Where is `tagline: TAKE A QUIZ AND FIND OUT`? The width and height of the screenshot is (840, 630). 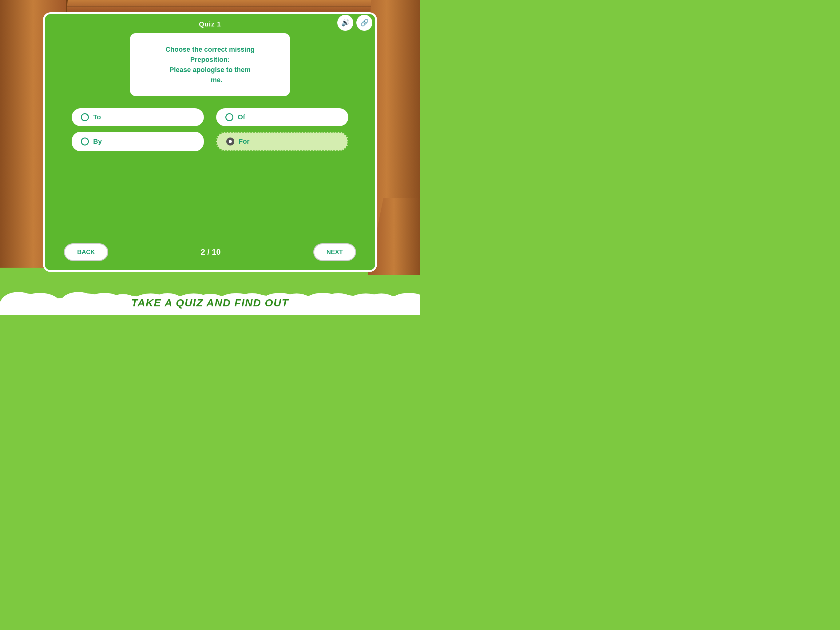 tagline: TAKE A QUIZ AND FIND OUT is located at coordinates (210, 303).